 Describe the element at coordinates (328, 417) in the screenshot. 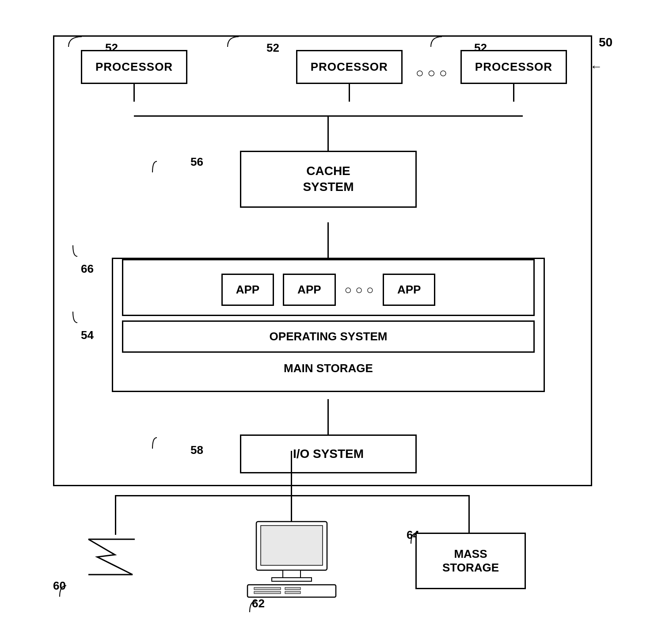

I see `main-to-io-line` at that location.